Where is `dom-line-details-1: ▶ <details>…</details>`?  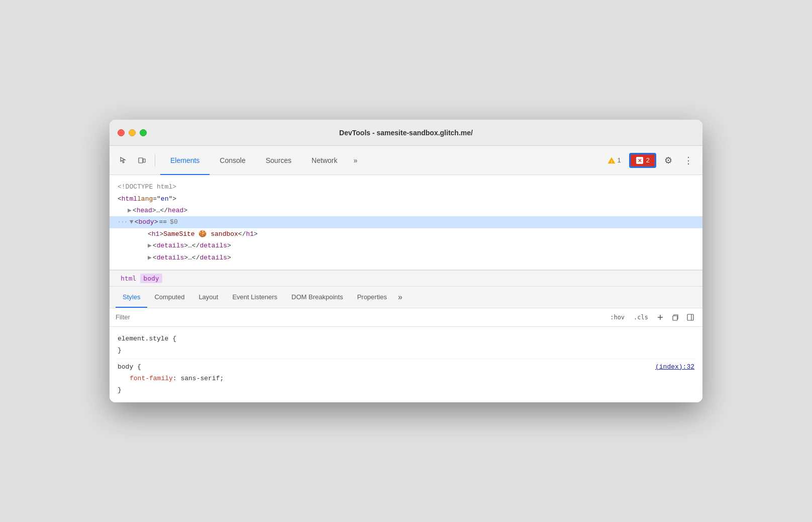
dom-line-details-1: ▶ <details>…</details> is located at coordinates (406, 245).